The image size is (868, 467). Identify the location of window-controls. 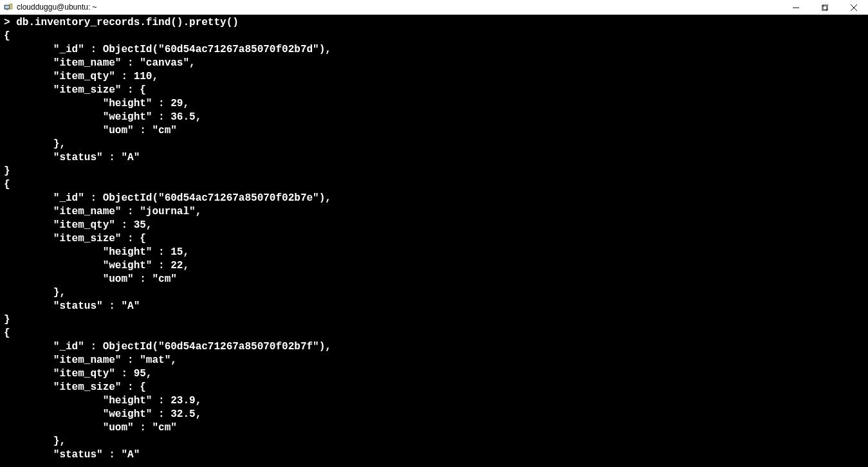
(825, 7).